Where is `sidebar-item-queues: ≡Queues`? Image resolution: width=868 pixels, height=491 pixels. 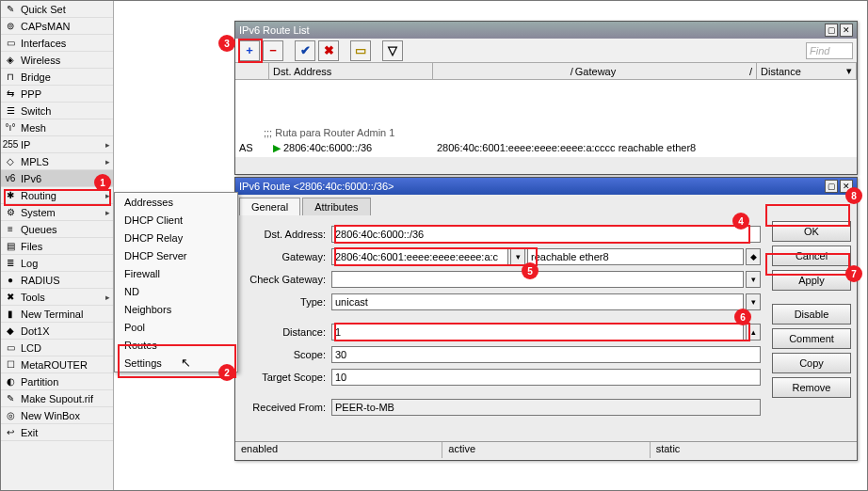
sidebar-item-queues: ≡Queues is located at coordinates (56, 230).